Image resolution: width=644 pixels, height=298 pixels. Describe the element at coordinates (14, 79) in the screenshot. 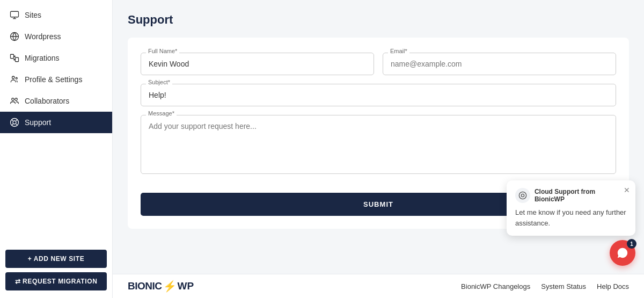

I see `profile-icon` at that location.